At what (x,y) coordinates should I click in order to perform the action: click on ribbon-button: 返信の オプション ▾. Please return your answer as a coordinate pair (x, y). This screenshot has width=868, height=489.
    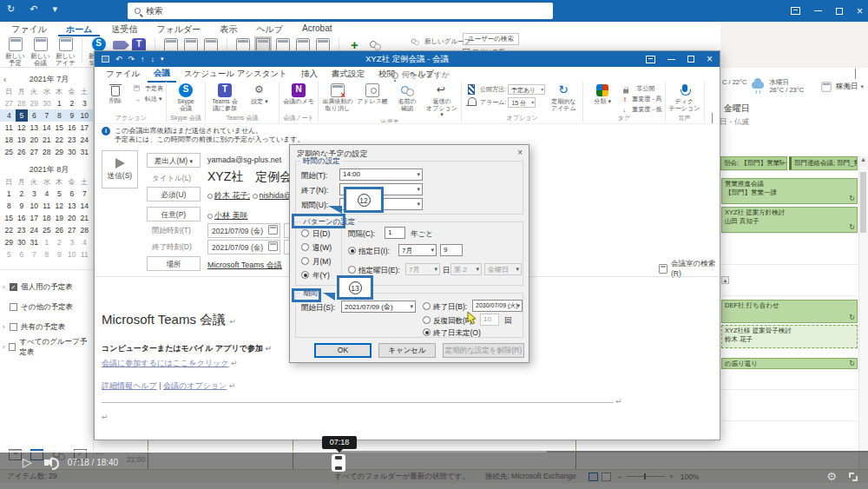
    Looking at the image, I should click on (442, 101).